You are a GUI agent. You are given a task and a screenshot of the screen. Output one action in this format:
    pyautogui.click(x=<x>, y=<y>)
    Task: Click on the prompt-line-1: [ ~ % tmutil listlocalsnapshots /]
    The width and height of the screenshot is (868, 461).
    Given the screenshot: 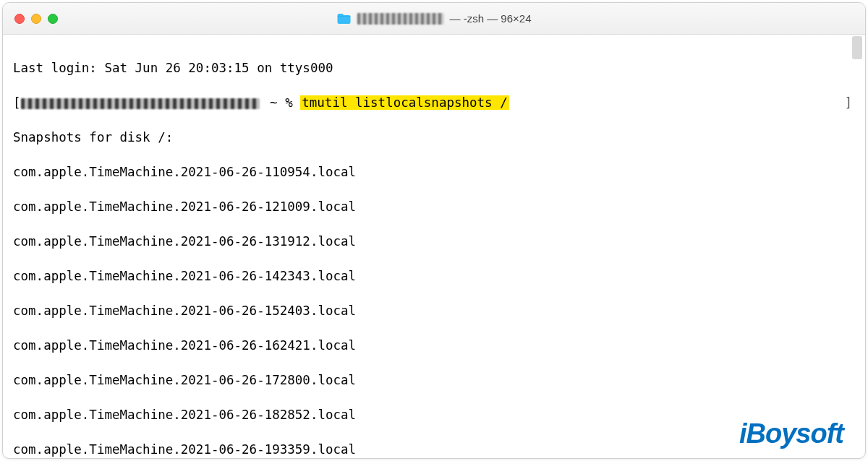 What is the action you would take?
    pyautogui.click(x=434, y=103)
    